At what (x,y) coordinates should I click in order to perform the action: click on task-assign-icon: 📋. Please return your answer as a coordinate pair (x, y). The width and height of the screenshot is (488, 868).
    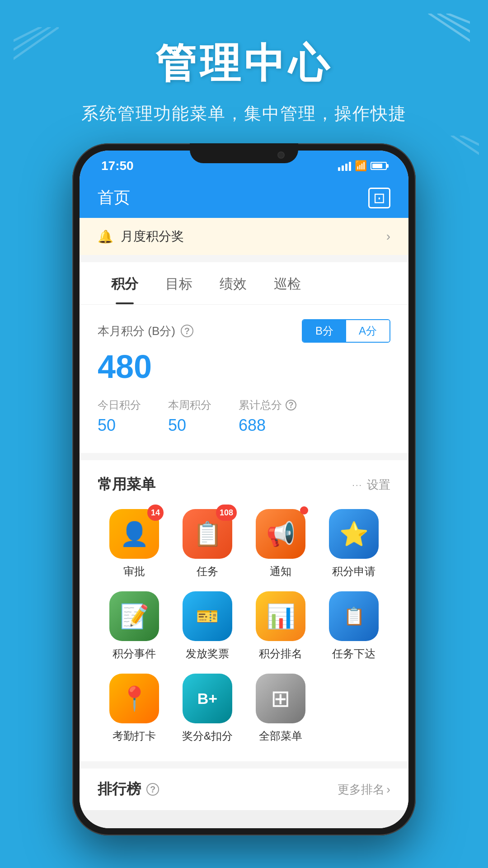
    Looking at the image, I should click on (354, 616).